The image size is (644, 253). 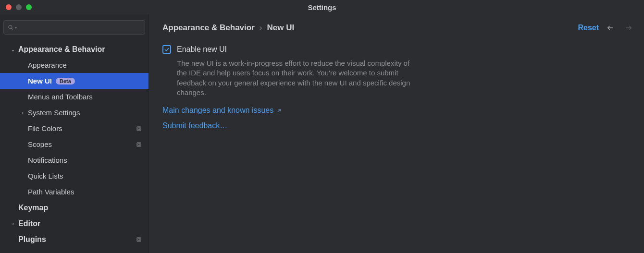 I want to click on settings-search-input, so click(x=74, y=27).